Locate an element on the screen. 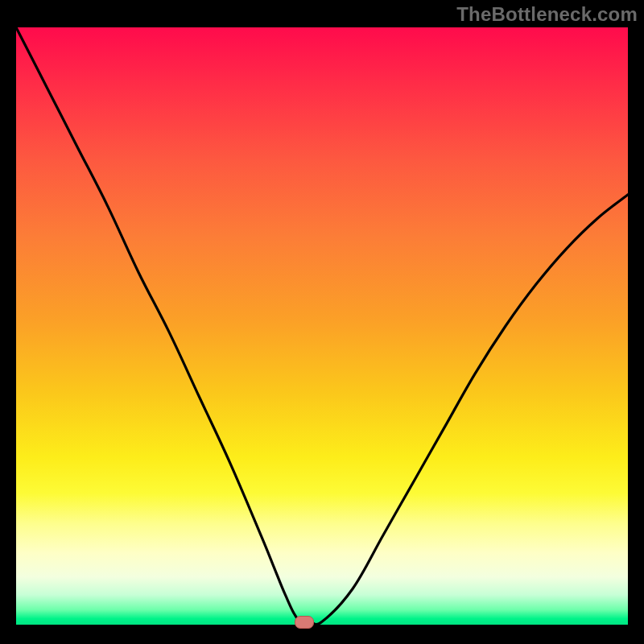 The width and height of the screenshot is (644, 644). optimal-point-marker is located at coordinates (304, 622).